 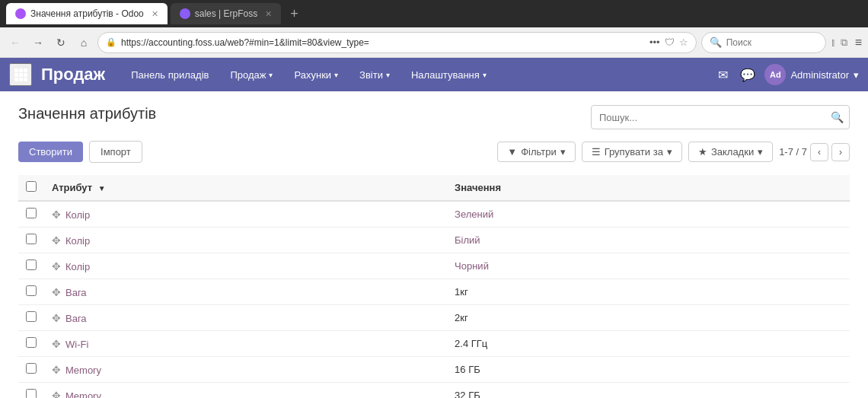 What do you see at coordinates (375, 75) in the screenshot?
I see `menu-item-reports: Звіти ▾` at bounding box center [375, 75].